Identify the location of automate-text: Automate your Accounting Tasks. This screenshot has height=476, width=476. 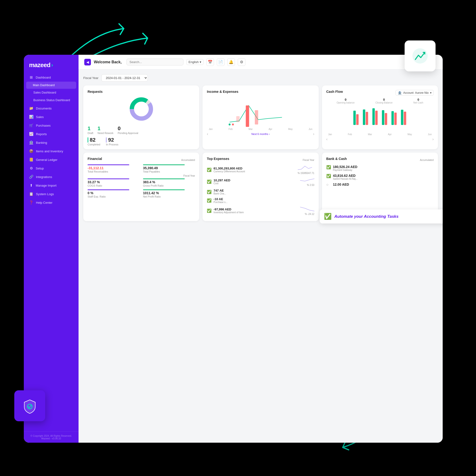
(367, 217).